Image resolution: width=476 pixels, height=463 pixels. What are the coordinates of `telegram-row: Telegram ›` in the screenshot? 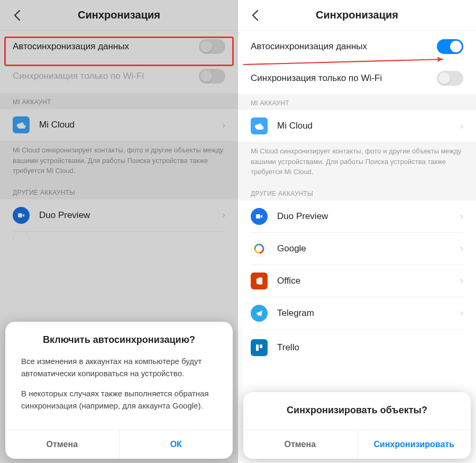 It's located at (357, 313).